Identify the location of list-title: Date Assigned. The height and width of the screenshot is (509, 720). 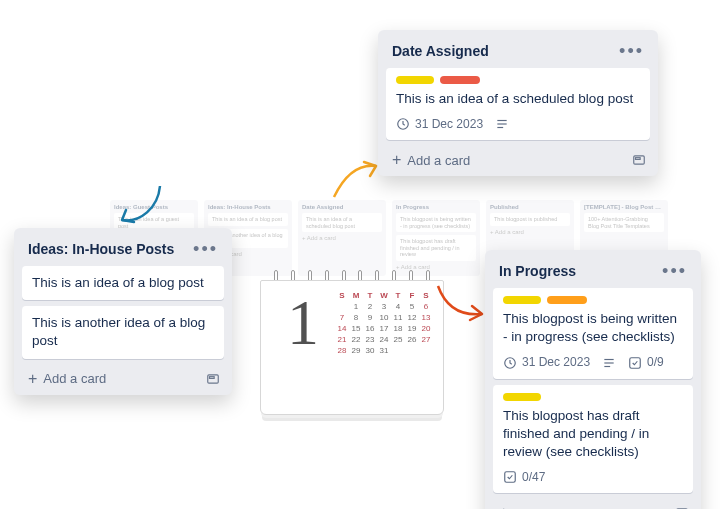
(440, 51).